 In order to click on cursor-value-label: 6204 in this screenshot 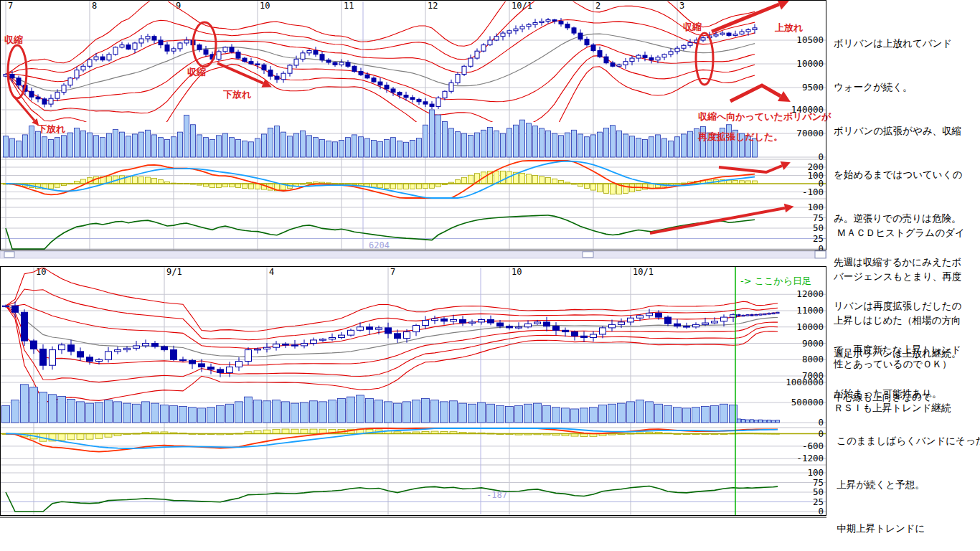, I will do `click(379, 245)`.